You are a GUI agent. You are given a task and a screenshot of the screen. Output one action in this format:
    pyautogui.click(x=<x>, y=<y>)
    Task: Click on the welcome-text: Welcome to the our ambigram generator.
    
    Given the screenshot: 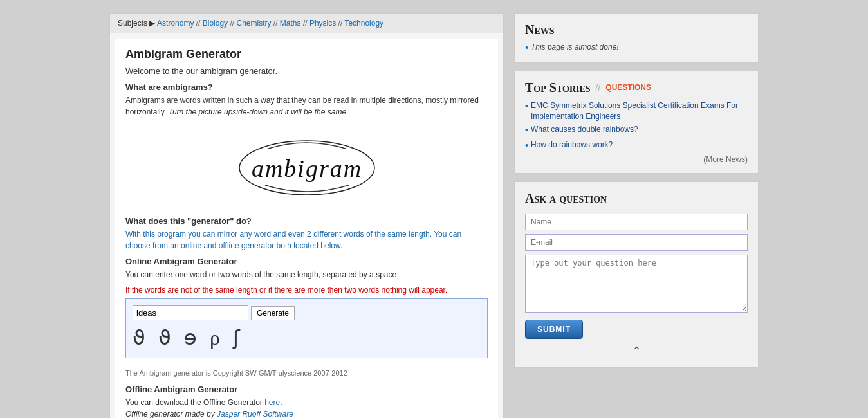 What is the action you would take?
    pyautogui.click(x=306, y=71)
    